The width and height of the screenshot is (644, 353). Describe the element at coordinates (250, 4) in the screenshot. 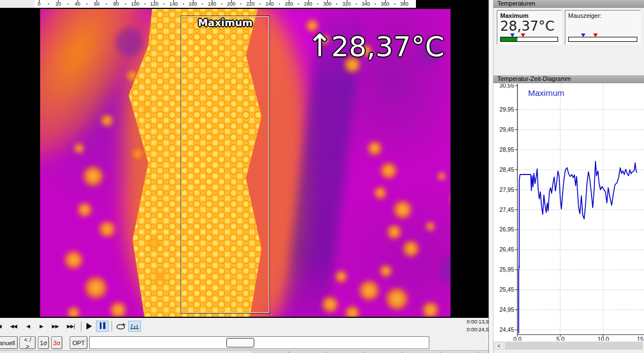

I see `ruler-label: 220` at that location.